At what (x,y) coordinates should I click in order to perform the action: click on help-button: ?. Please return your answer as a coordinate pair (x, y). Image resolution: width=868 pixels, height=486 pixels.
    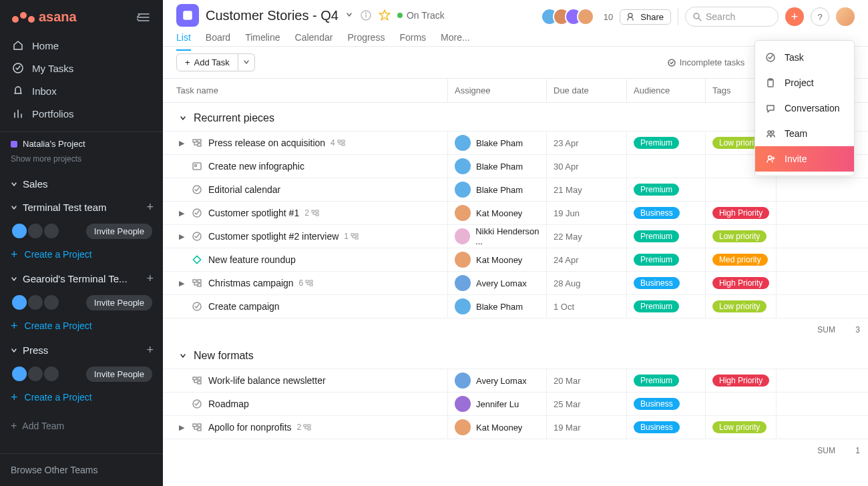
    Looking at the image, I should click on (820, 17).